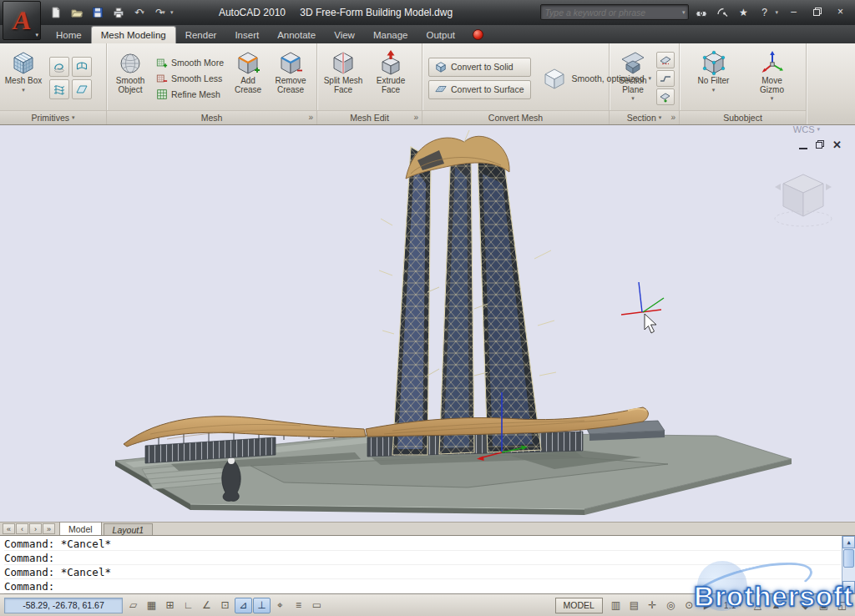 The height and width of the screenshot is (616, 855). I want to click on prev-layout-icon: ‹, so click(22, 529).